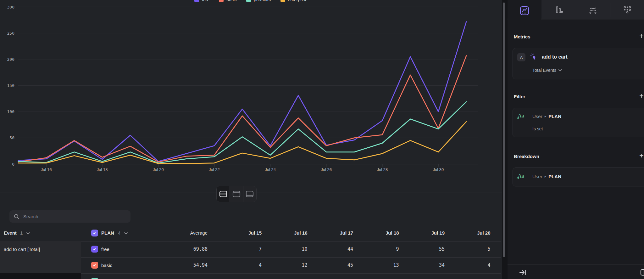 The height and width of the screenshot is (279, 644). What do you see at coordinates (286, 233) in the screenshot?
I see `date-column-header: Jul 16` at bounding box center [286, 233].